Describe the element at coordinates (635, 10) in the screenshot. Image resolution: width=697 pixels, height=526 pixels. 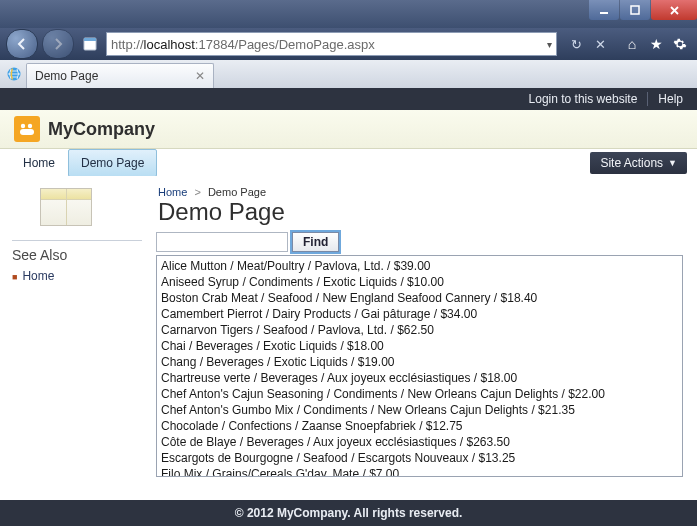
I see `window-maximize-button` at that location.